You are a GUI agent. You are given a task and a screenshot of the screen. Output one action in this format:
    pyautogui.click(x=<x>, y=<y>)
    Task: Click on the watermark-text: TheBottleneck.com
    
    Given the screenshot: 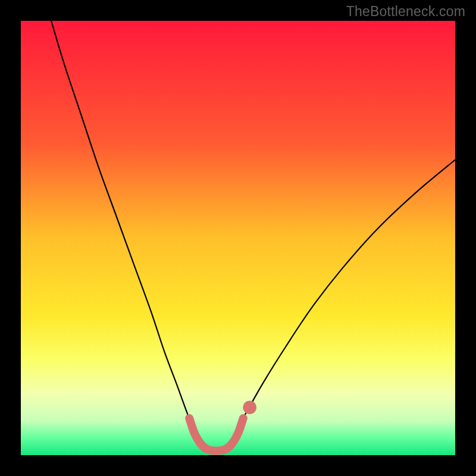 What is the action you would take?
    pyautogui.click(x=406, y=12)
    